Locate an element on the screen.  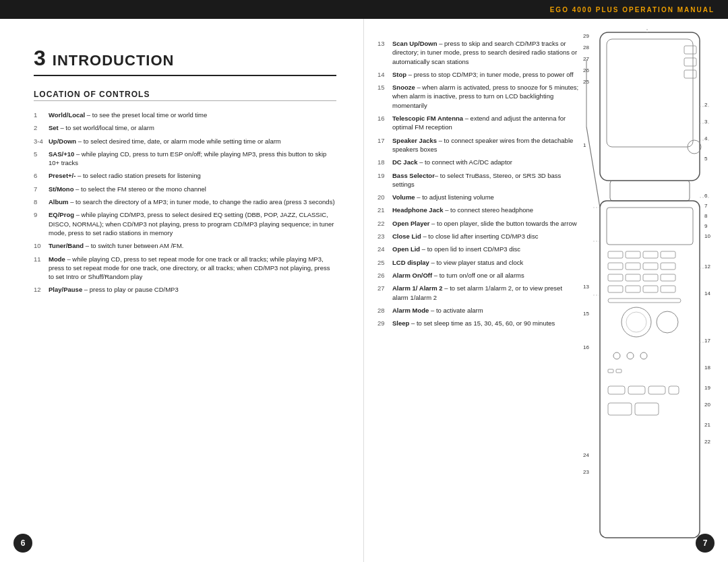
chapter-number: 3 is located at coordinates (40, 58).